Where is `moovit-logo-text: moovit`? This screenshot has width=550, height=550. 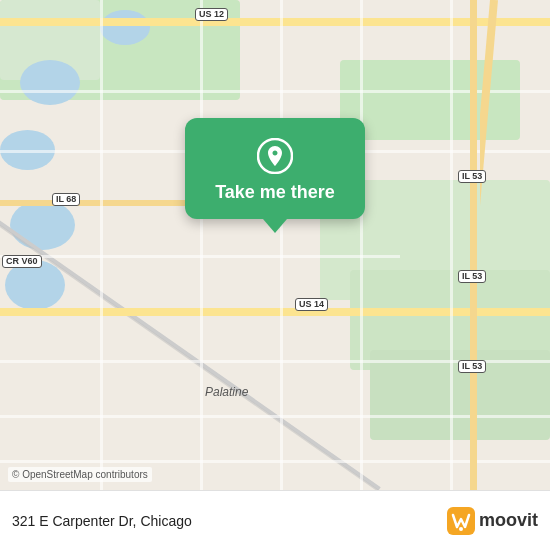 moovit-logo-text: moovit is located at coordinates (508, 520).